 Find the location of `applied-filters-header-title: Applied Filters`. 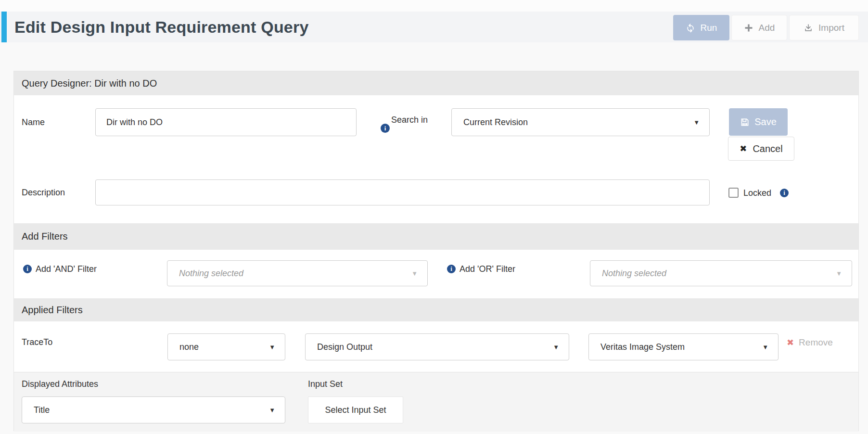

applied-filters-header-title: Applied Filters is located at coordinates (52, 310).